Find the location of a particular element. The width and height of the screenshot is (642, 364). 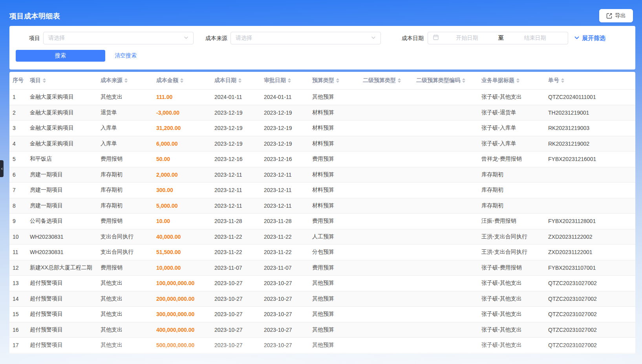

cell-index: 10 is located at coordinates (20, 237).